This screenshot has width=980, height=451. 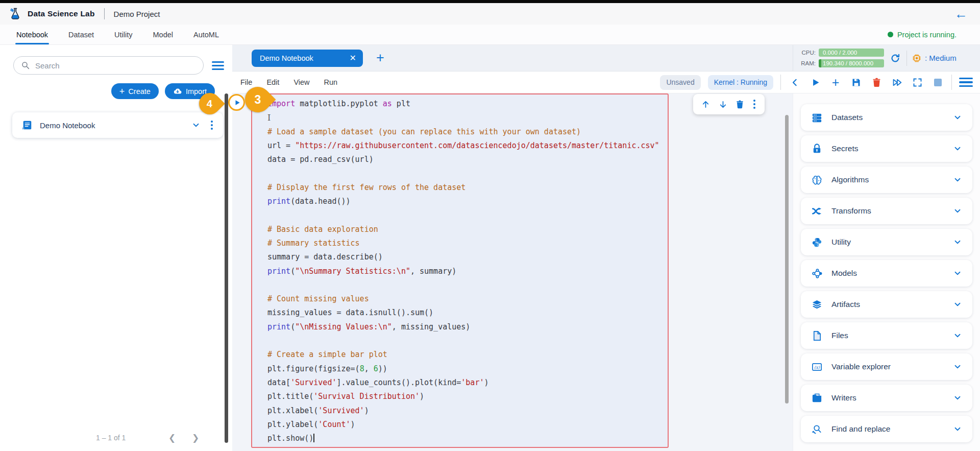 What do you see at coordinates (787, 259) in the screenshot?
I see `canvas-scrollbar` at bounding box center [787, 259].